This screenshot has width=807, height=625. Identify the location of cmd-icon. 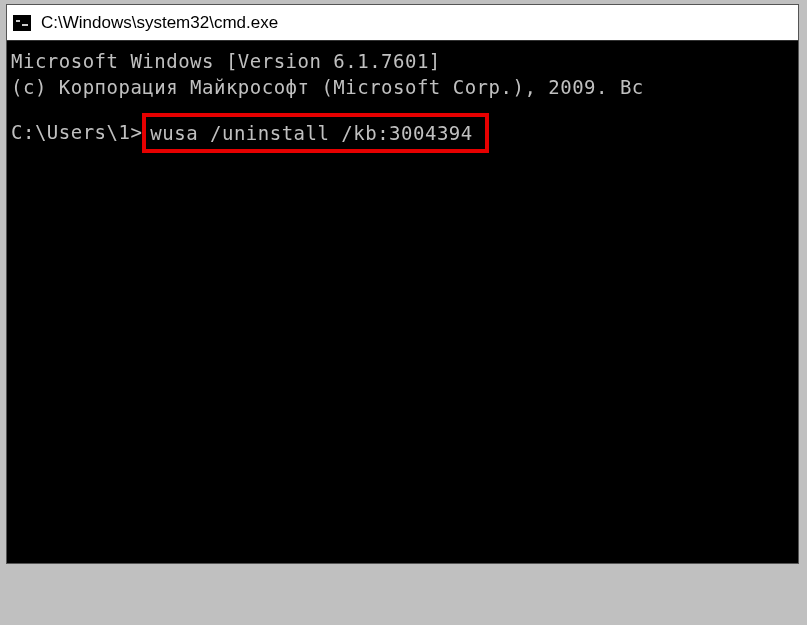
(22, 23).